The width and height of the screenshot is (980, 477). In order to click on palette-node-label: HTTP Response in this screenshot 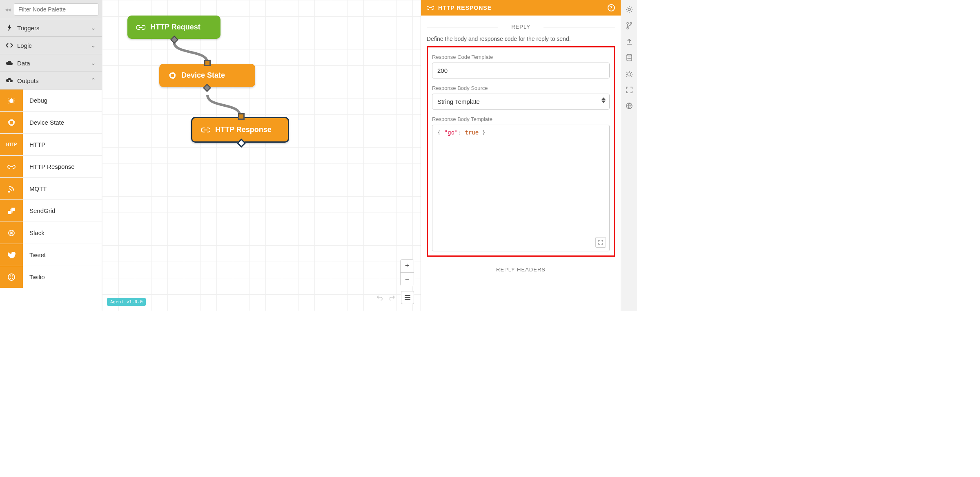, I will do `click(52, 167)`.